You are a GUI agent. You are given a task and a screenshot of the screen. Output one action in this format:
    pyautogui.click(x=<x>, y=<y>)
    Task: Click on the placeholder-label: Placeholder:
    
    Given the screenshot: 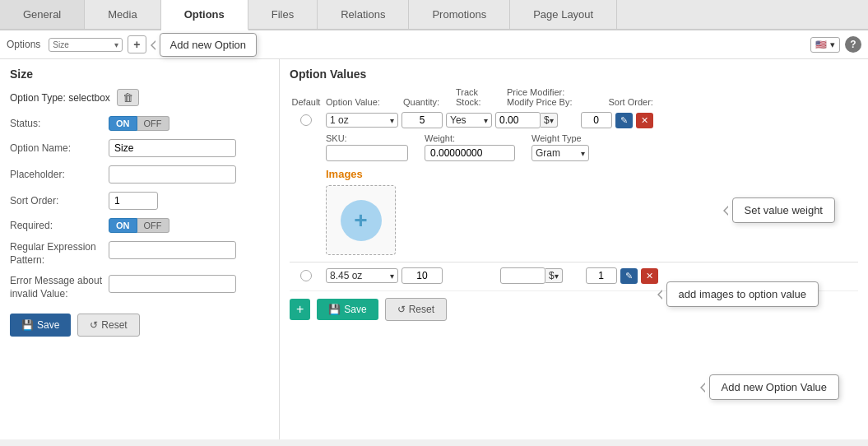 What is the action you would take?
    pyautogui.click(x=59, y=174)
    